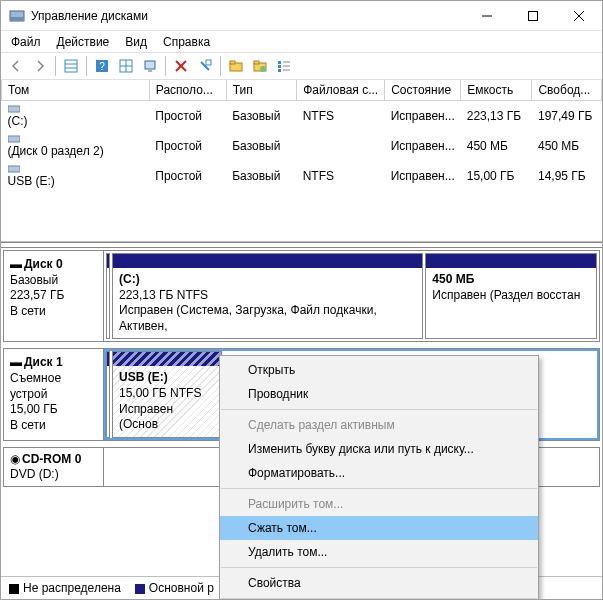  I want to click on disc-icon: ◉, so click(15, 459).